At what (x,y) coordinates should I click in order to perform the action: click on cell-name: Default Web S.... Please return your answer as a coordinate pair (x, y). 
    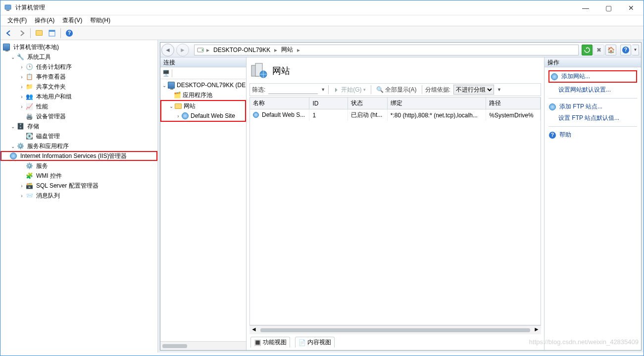
    Looking at the image, I should click on (280, 115).